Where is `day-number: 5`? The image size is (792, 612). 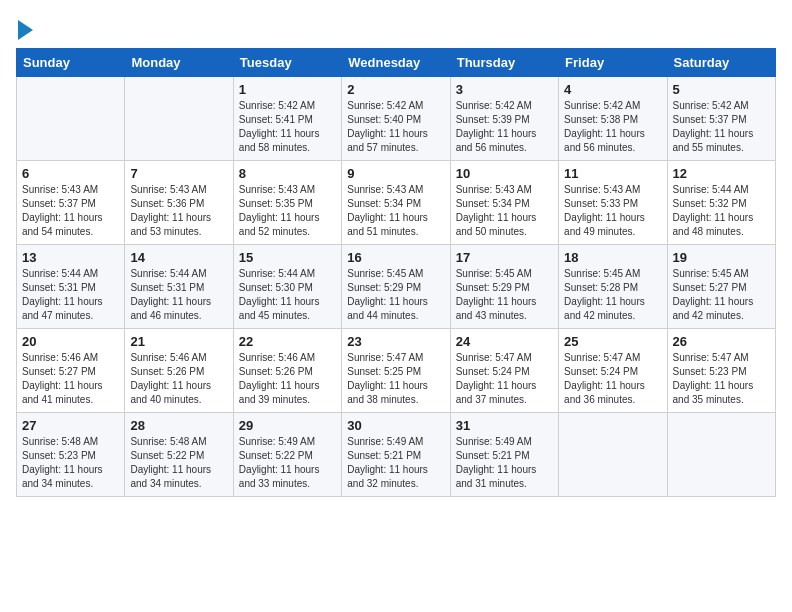 day-number: 5 is located at coordinates (722, 90).